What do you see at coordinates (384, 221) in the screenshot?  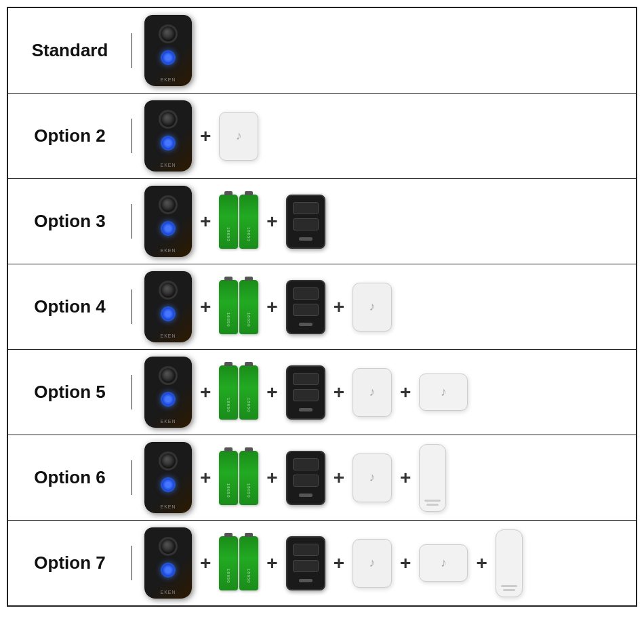 I see `content-option3: EKEN + 18650 18650 +` at bounding box center [384, 221].